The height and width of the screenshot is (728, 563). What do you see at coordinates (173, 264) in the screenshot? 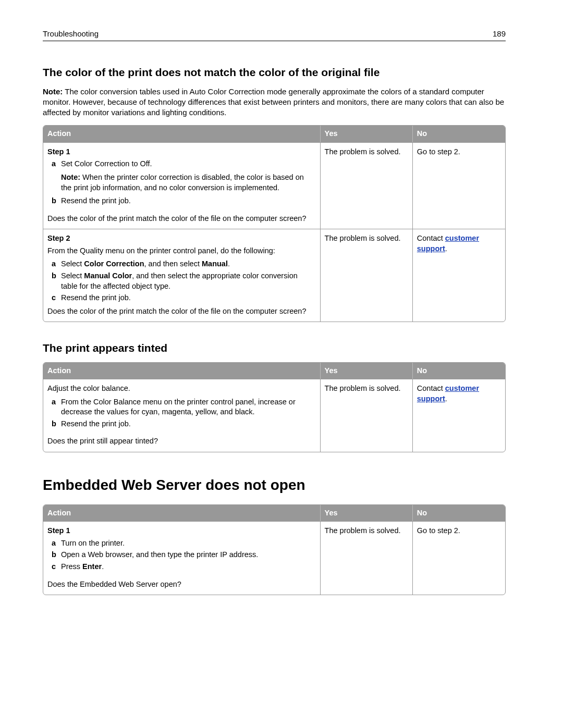
I see `text-frag: , and then select` at bounding box center [173, 264].